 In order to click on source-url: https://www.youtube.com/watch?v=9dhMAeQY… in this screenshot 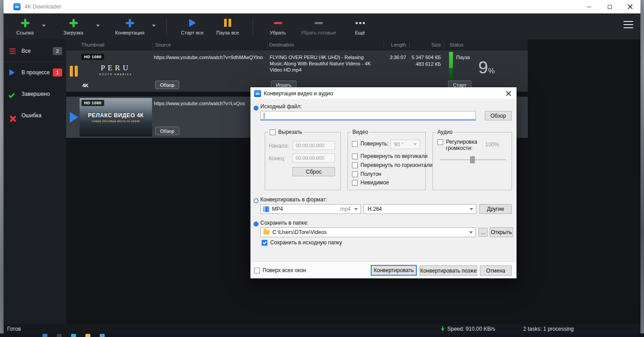, I will do `click(211, 57)`.